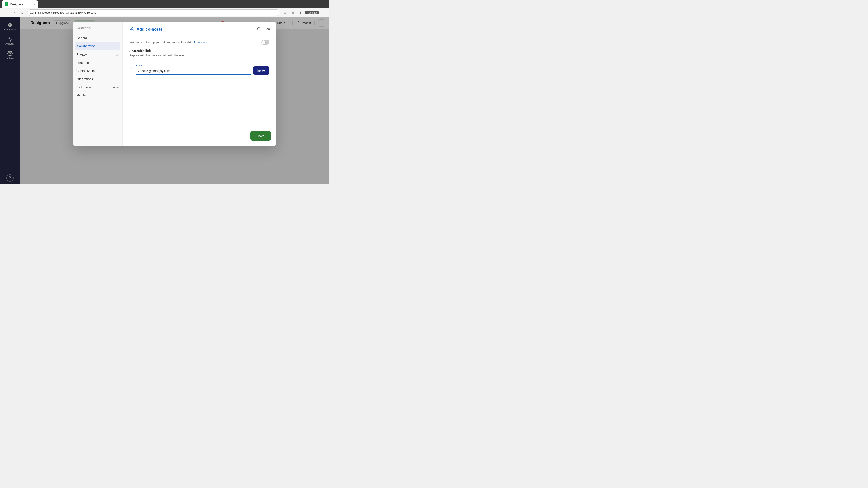 The height and width of the screenshot is (488, 868). Describe the element at coordinates (193, 69) in the screenshot. I see `email-field-wrapper: Email` at that location.